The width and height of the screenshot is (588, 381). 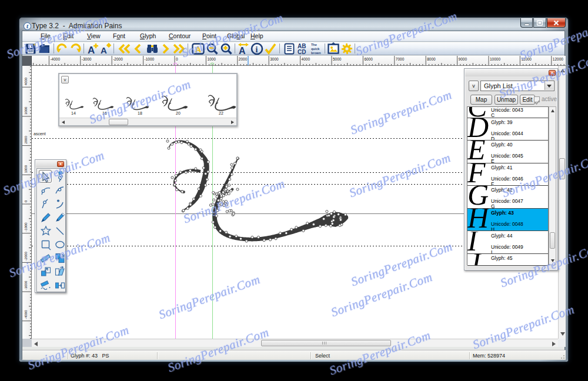 I want to click on svg-text: The, so click(x=314, y=45).